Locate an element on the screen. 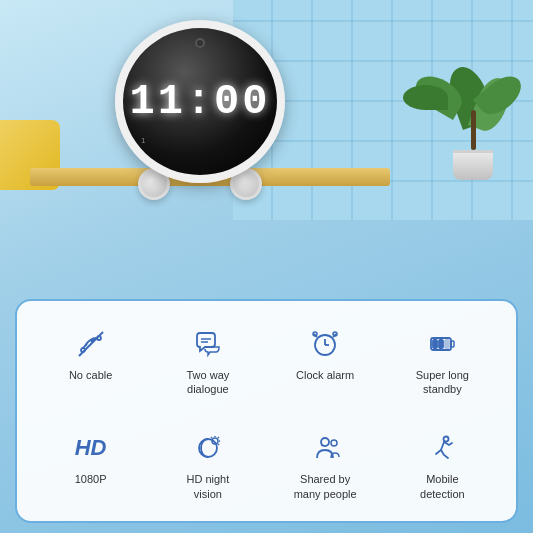 This screenshot has height=533, width=533. feature-shared: Shared bymany people is located at coordinates (326, 466).